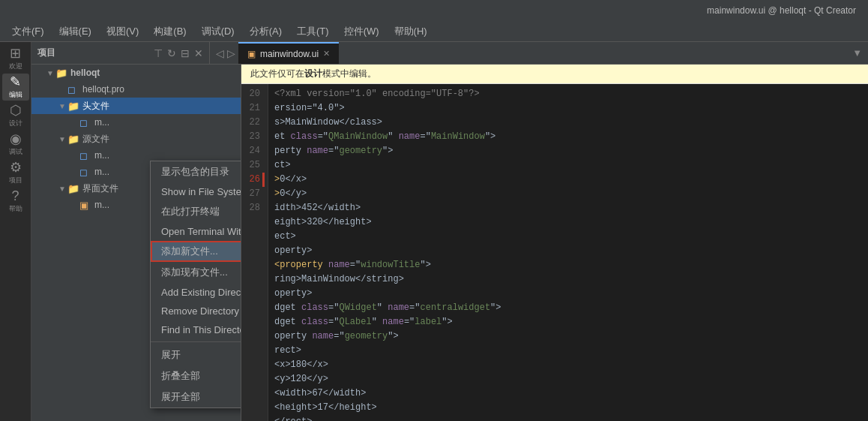 The width and height of the screenshot is (868, 421). What do you see at coordinates (196, 231) in the screenshot?
I see `ctx-open-terminal-with: Open Terminal With ▶` at bounding box center [196, 231].